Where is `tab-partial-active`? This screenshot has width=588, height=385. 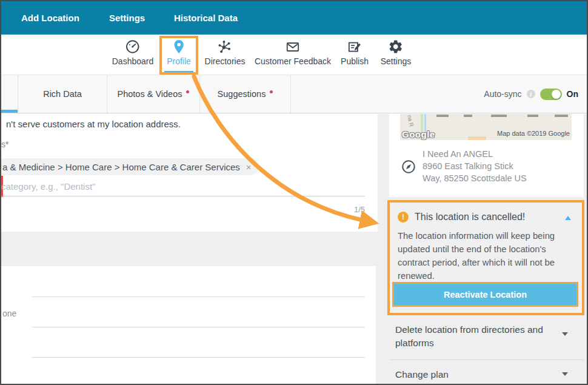 tab-partial-active is located at coordinates (10, 94).